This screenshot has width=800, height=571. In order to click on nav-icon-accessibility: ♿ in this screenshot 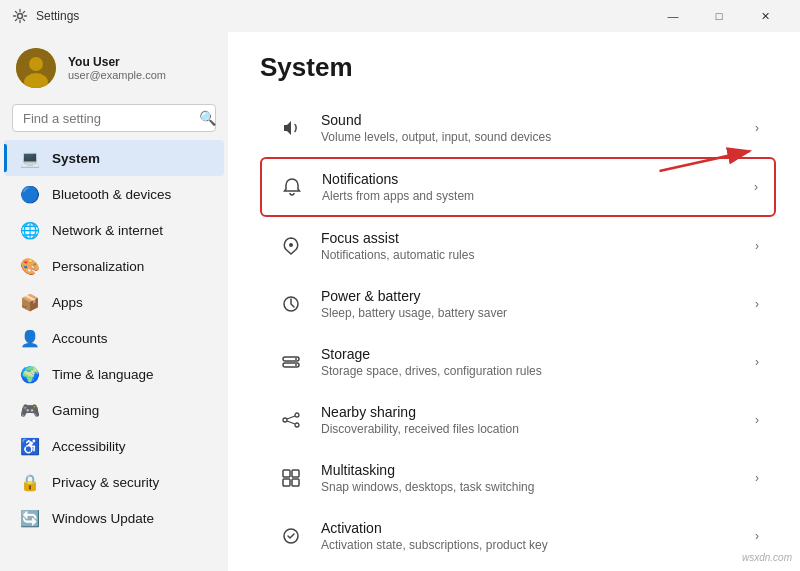, I will do `click(30, 446)`.